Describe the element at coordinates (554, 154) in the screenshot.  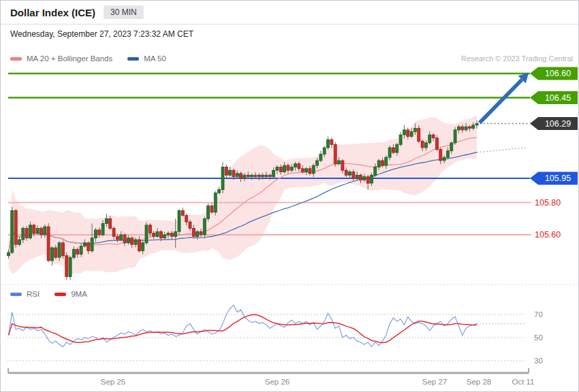
I see `price-tags: 106.60106.45106.29105.95105.80105.60` at that location.